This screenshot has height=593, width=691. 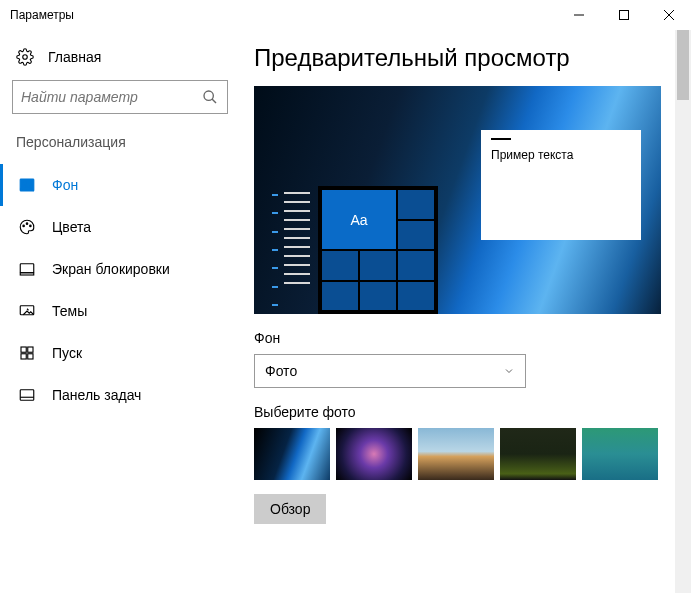 I want to click on maximize-icon, so click(x=624, y=15).